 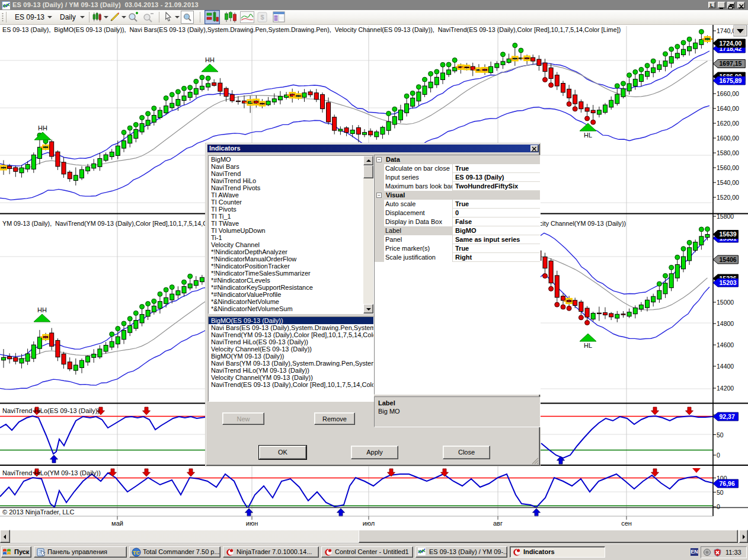 I want to click on svg-text: 76,96, so click(x=727, y=484).